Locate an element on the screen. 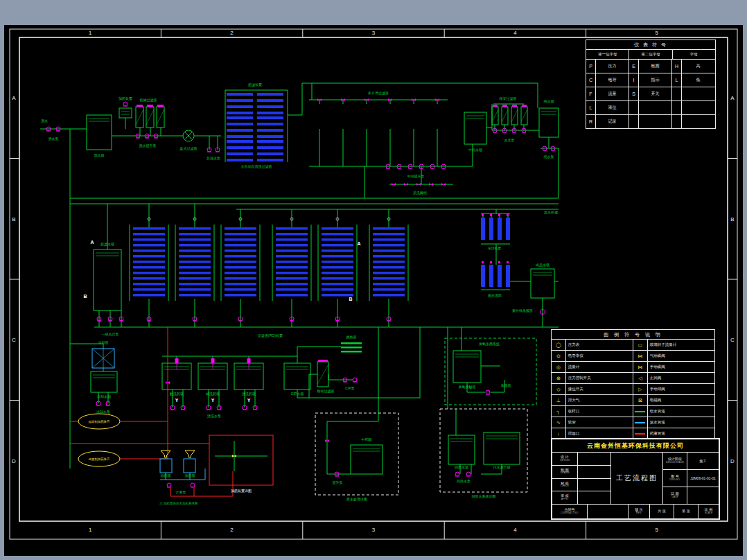 This screenshot has width=747, height=560. diagram-label: 碱洗药箱 is located at coordinates (213, 394).